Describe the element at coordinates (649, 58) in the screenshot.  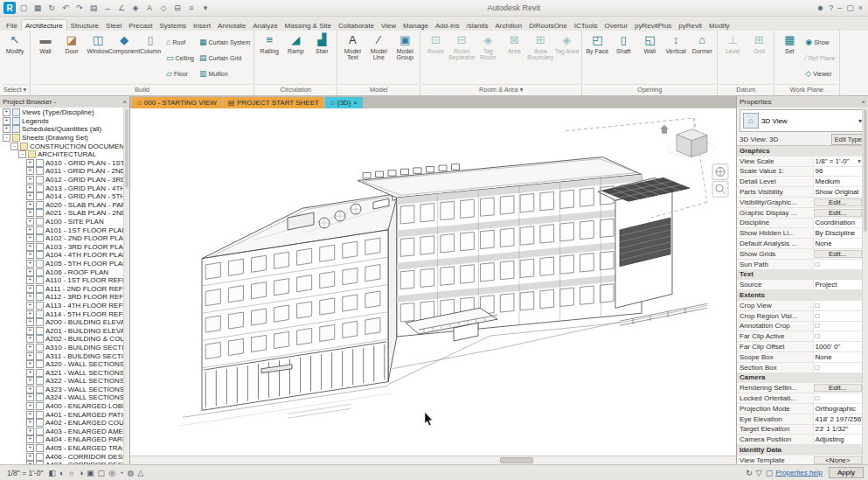
I see `ribbon-button-wall: ◱Wall` at that location.